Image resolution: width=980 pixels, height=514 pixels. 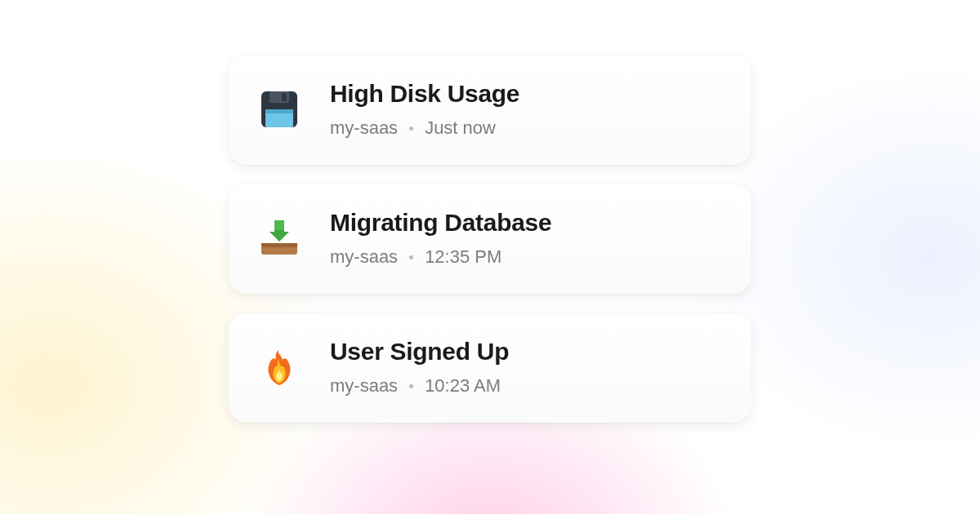 What do you see at coordinates (441, 238) in the screenshot?
I see `notification-body: Migrating Database my-saas 12:35 PM` at bounding box center [441, 238].